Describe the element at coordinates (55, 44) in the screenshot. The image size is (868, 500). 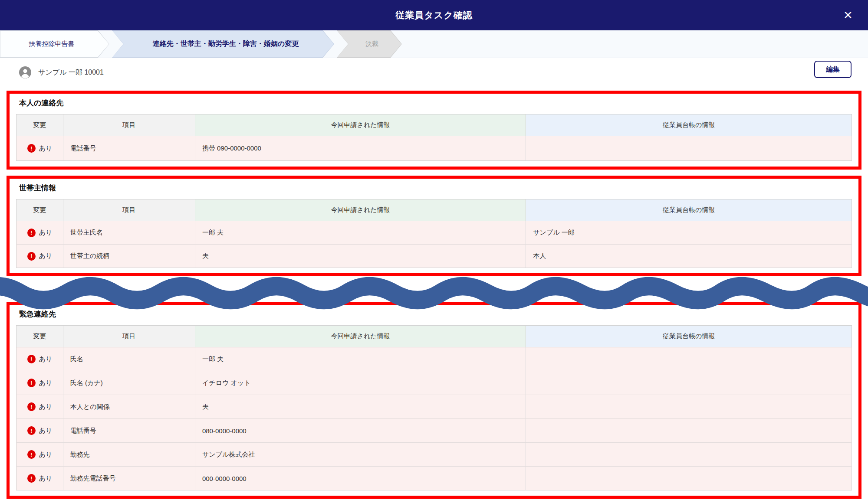
I see `step-label-wrap: 扶養控除申告書` at that location.